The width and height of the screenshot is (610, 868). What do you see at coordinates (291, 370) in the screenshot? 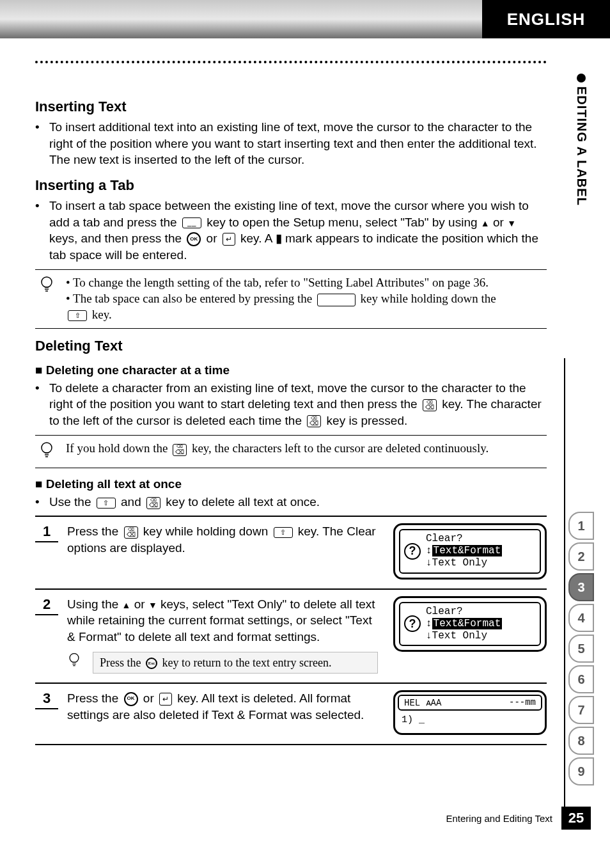
I see `subhead-deleting-one: Deleting one character at a time` at bounding box center [291, 370].